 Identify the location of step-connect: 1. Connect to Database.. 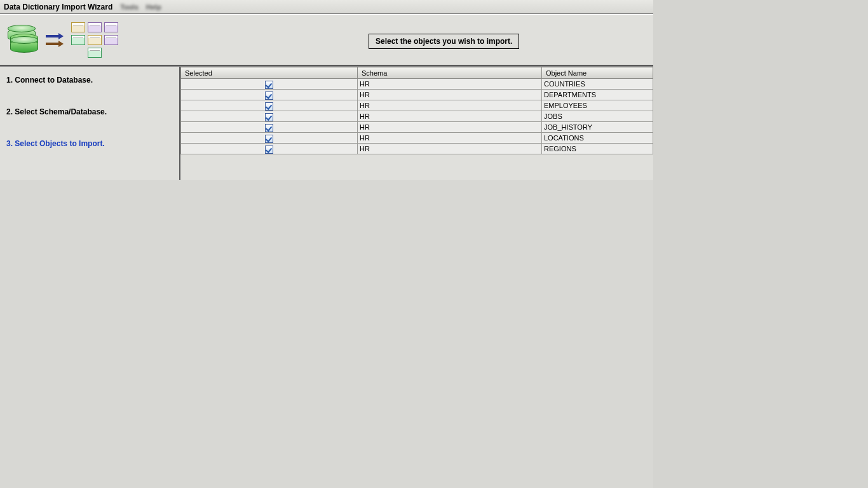
(90, 80).